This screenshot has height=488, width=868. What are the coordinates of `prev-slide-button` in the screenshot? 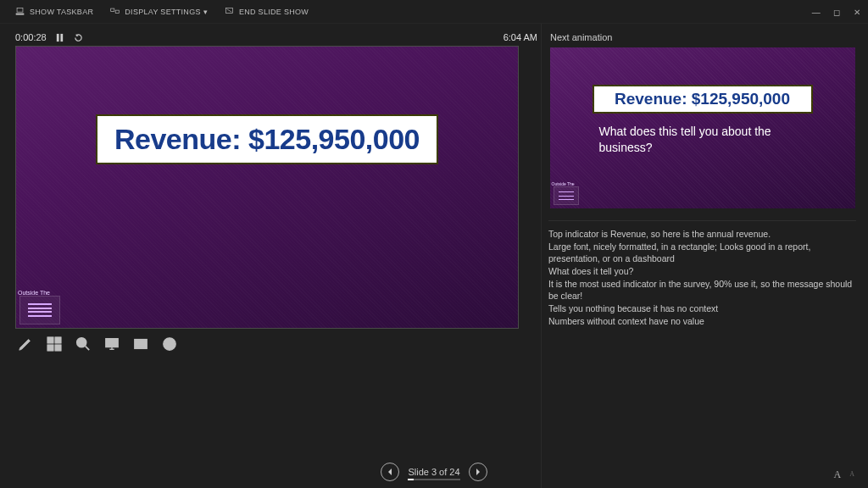 It's located at (390, 472).